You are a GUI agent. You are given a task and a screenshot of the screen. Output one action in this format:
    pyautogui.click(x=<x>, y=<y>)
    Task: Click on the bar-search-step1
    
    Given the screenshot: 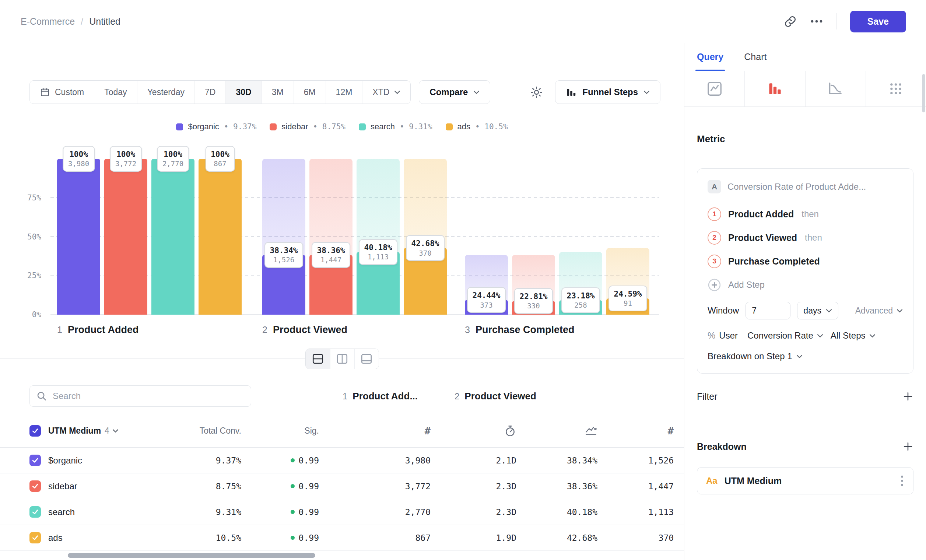 What is the action you would take?
    pyautogui.click(x=173, y=237)
    